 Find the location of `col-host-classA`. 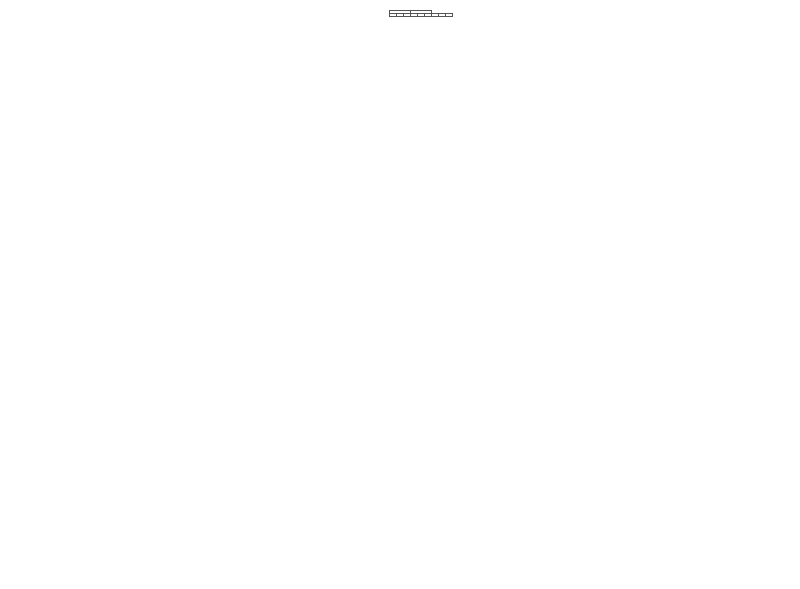

col-host-classA is located at coordinates (434, 16).